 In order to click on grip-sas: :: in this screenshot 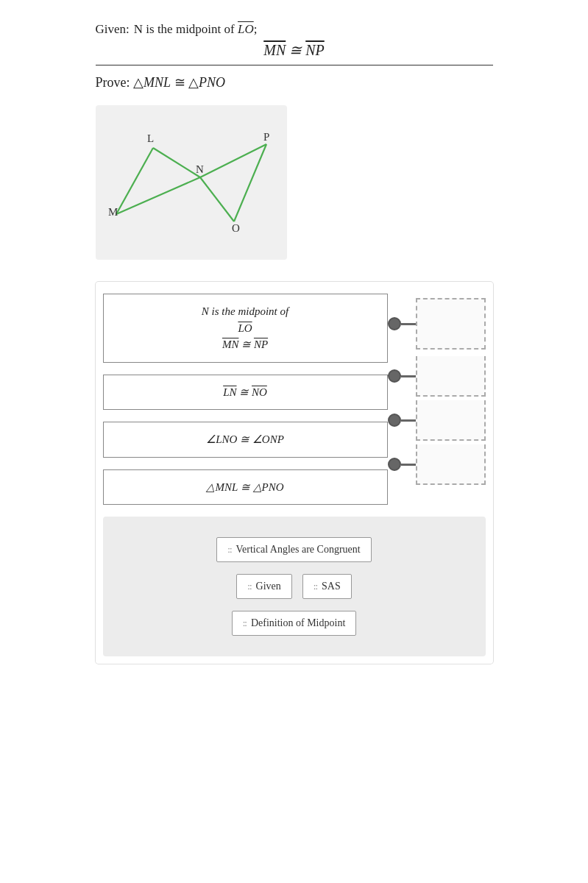, I will do `click(315, 586)`.